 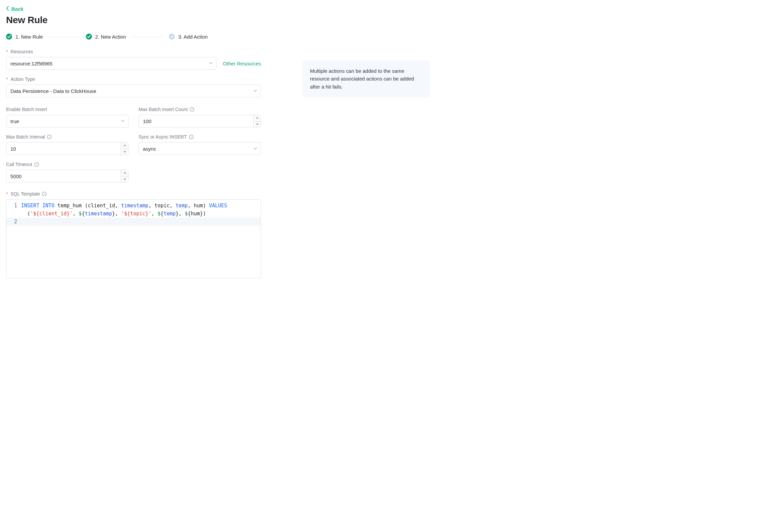 I want to click on step-new-action: 2. New Action, so click(x=106, y=37).